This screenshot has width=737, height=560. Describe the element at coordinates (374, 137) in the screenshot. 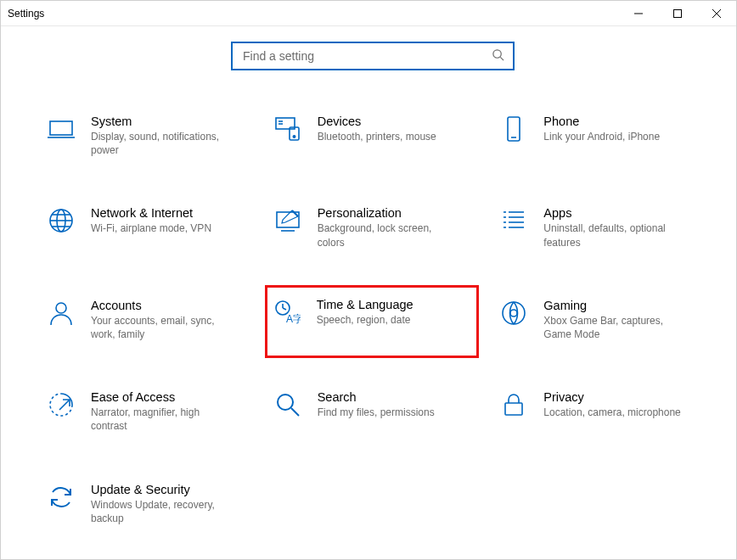

I see `tile-devices: Devices Bluetooth, printers, mouse` at that location.